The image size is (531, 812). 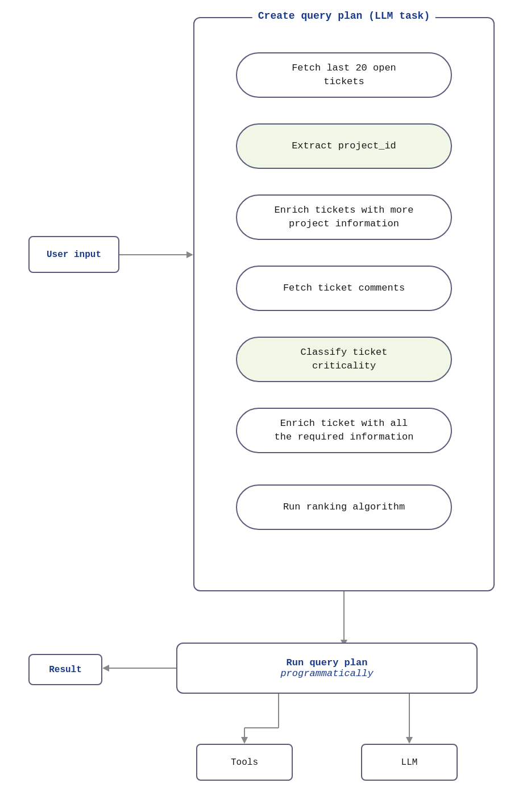 What do you see at coordinates (344, 75) in the screenshot?
I see `flow-node-fetch-tickets: Fetch last 20 opentickets` at bounding box center [344, 75].